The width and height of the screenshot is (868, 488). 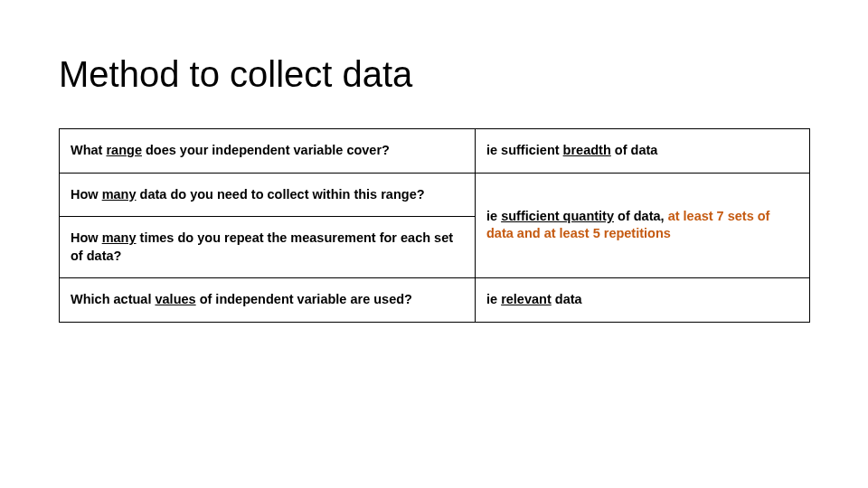 I want to click on answer-cell: ie relevant data, so click(x=643, y=300).